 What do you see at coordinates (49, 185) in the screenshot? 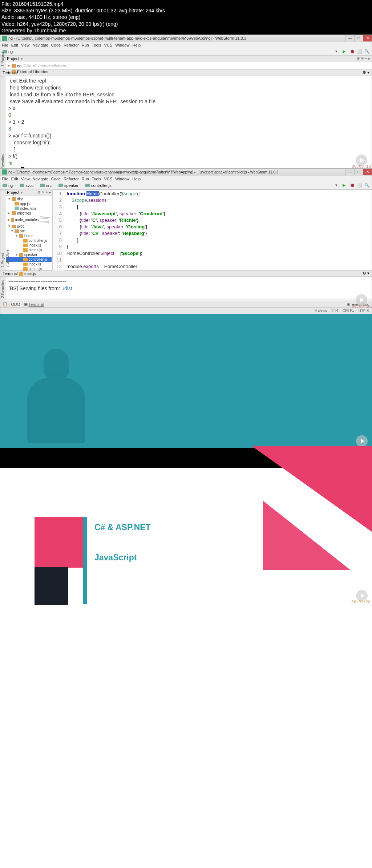
I see `crumb: src` at bounding box center [49, 185].